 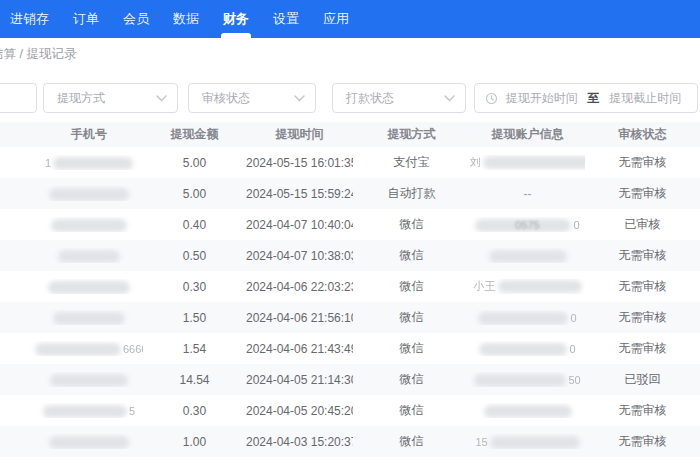 I want to click on cell-account: 15, so click(x=528, y=441).